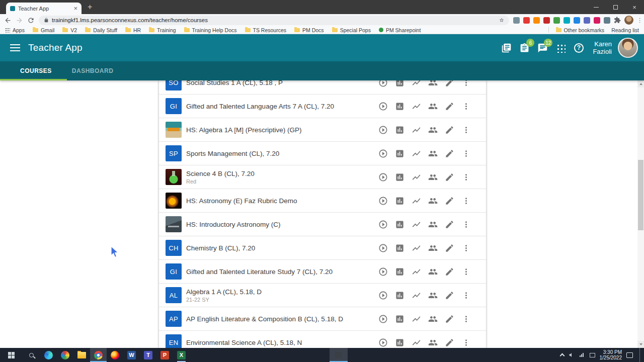 Image resolution: width=644 pixels, height=362 pixels. Describe the element at coordinates (323, 272) in the screenshot. I see `course-row: GI Gifted and Talented Literature Study …` at that location.